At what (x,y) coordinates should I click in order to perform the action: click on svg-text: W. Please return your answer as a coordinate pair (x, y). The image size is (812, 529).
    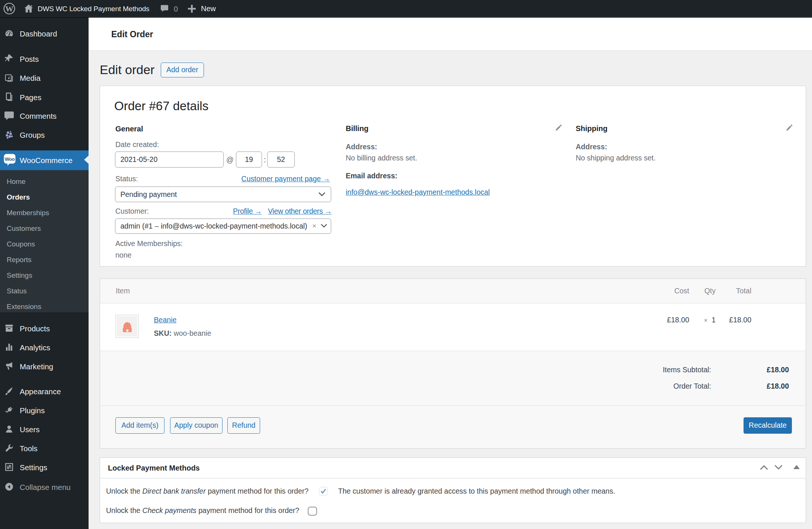
    Looking at the image, I should click on (9, 9).